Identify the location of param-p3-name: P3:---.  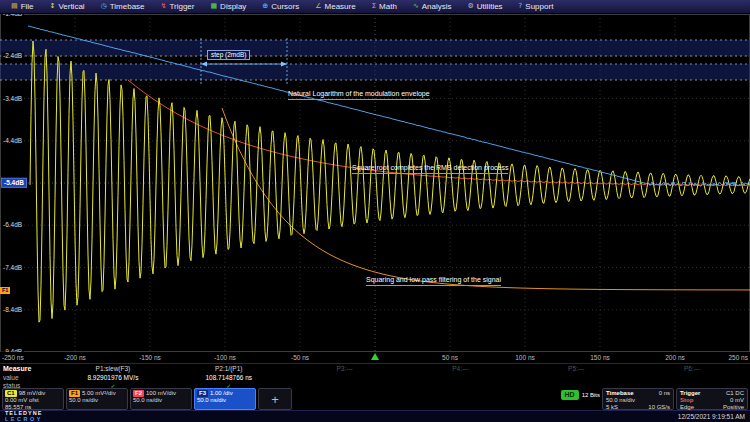
(345, 368).